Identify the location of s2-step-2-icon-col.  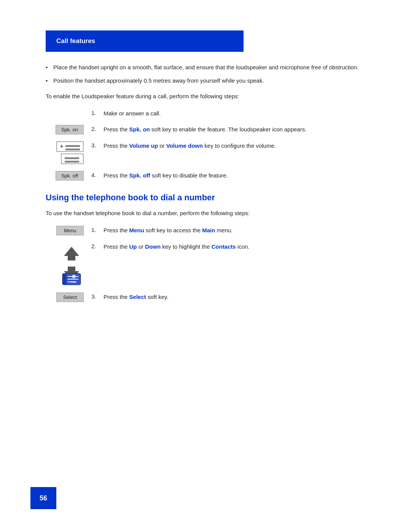
(68, 264).